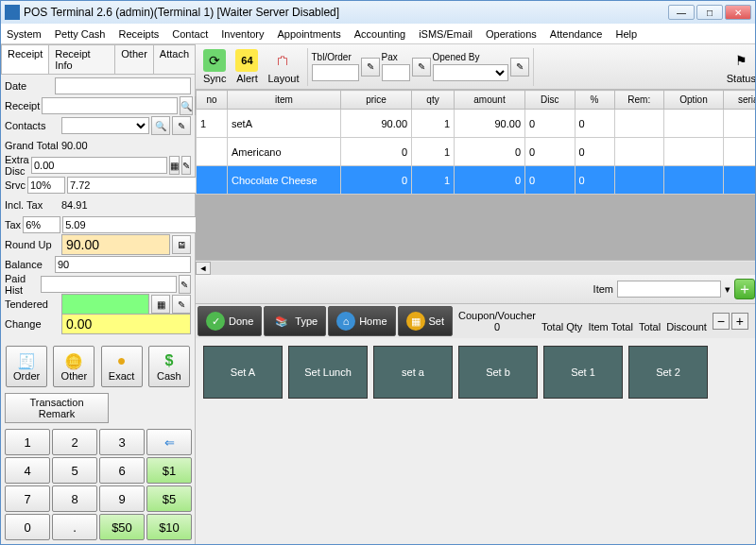 The width and height of the screenshot is (756, 545). What do you see at coordinates (669, 289) in the screenshot?
I see `item-input` at bounding box center [669, 289].